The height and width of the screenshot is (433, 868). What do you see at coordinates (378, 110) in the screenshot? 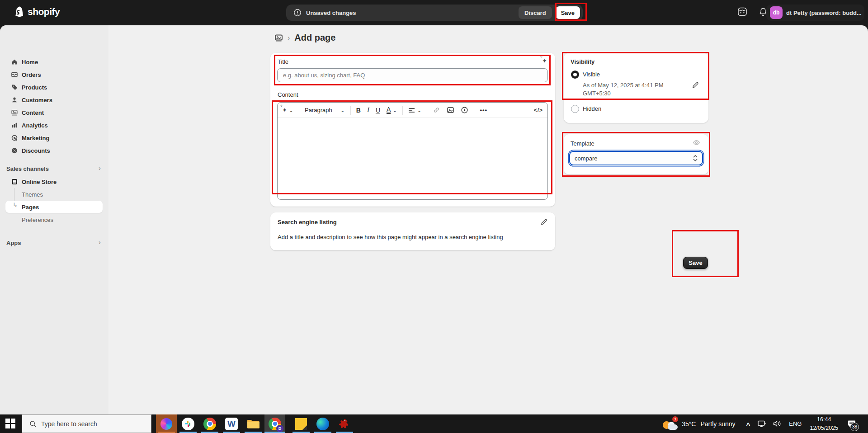
I see `underline-button: U` at bounding box center [378, 110].